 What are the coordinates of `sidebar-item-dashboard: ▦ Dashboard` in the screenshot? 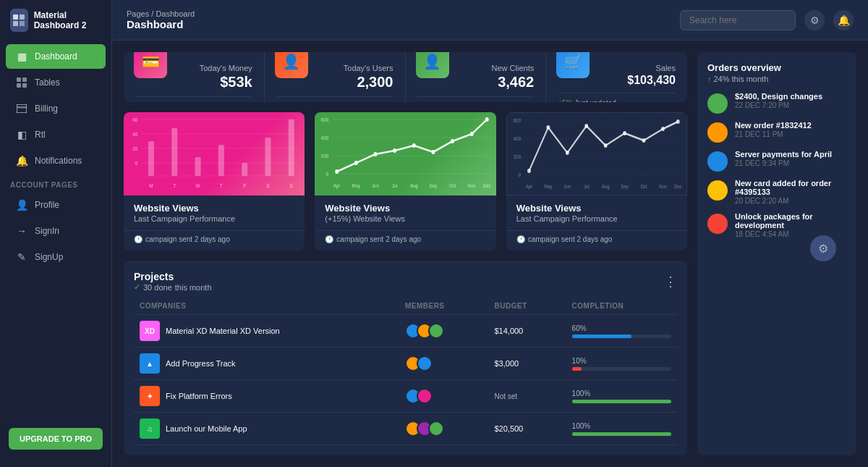 It's located at (56, 56).